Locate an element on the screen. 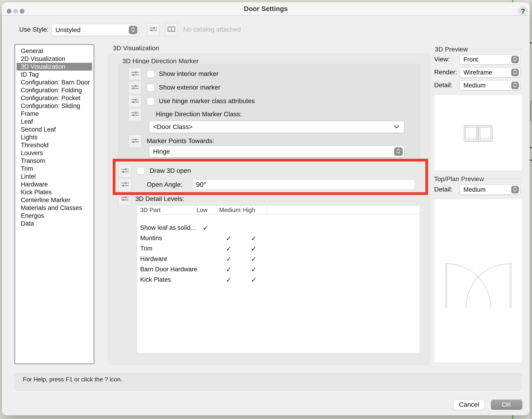 This screenshot has width=532, height=419. part-name: Muntins is located at coordinates (166, 238).